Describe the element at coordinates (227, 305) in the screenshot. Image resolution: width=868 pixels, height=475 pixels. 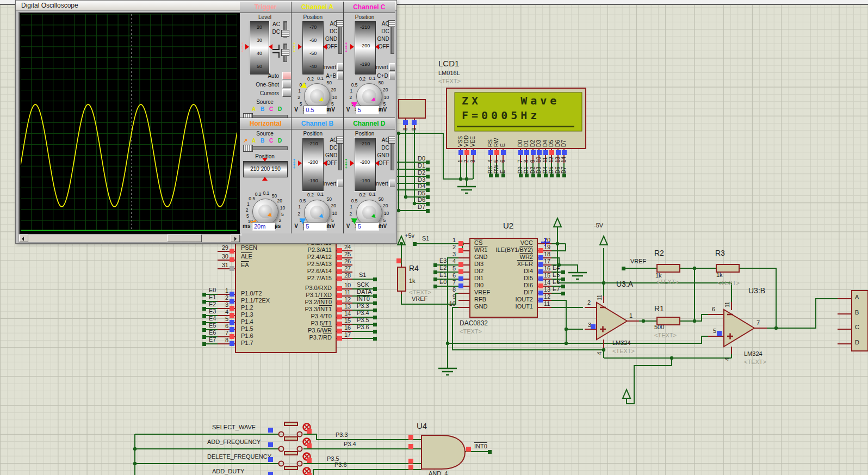
I see `schematic-label: 3` at that location.